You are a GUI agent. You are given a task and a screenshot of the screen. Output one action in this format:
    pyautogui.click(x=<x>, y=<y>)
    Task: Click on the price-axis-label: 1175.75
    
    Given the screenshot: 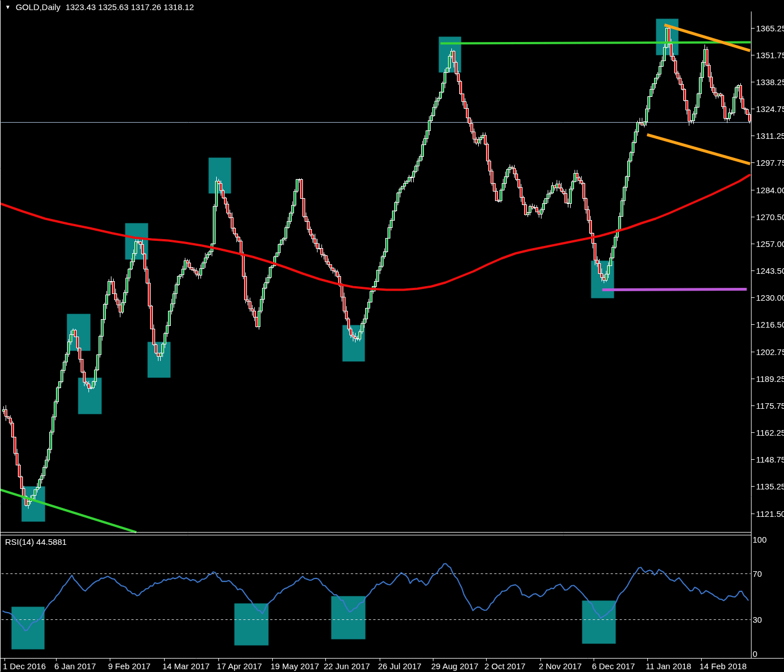 What is the action you would take?
    pyautogui.click(x=770, y=405)
    